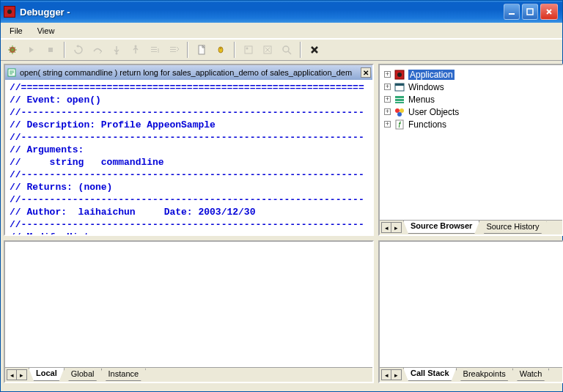 Image resolution: width=563 pixels, height=392 pixels. I want to click on quickwatch-button, so click(287, 50).